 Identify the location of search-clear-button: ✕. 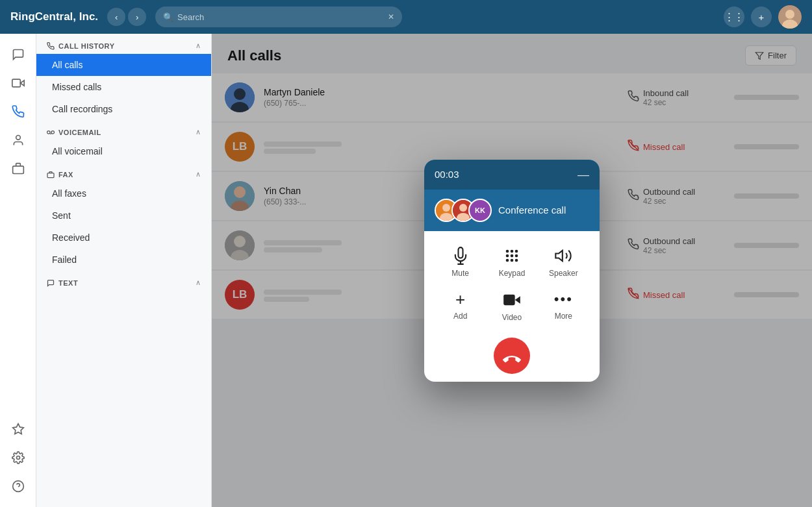
(391, 17).